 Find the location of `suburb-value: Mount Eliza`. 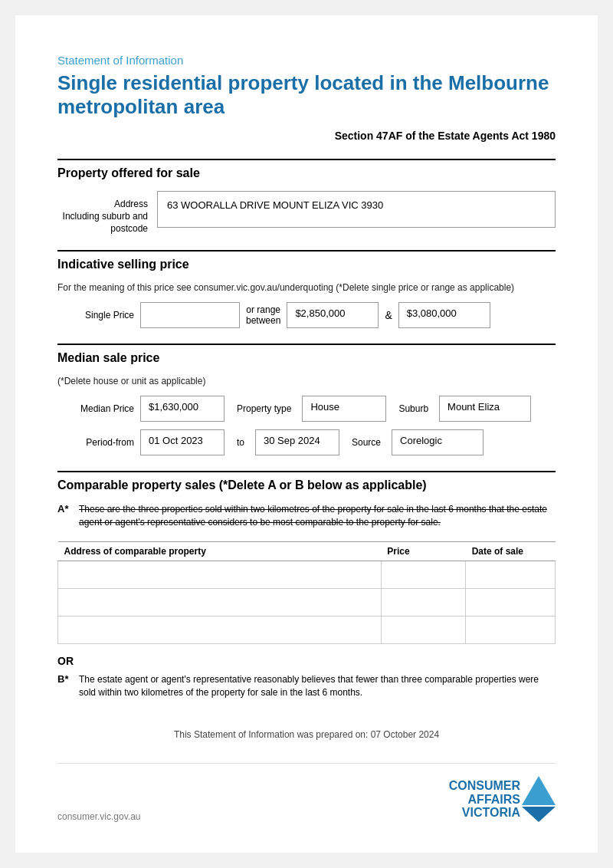

suburb-value: Mount Eliza is located at coordinates (485, 409).